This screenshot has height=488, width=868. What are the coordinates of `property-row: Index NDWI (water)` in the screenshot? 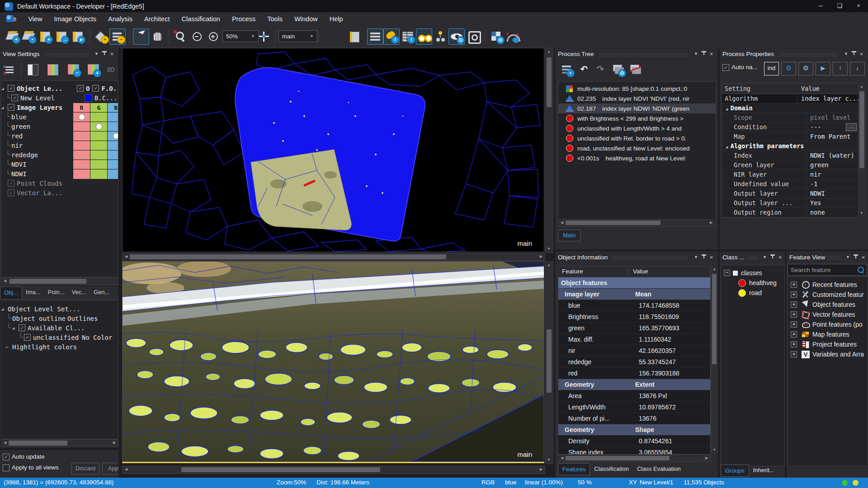 It's located at (790, 155).